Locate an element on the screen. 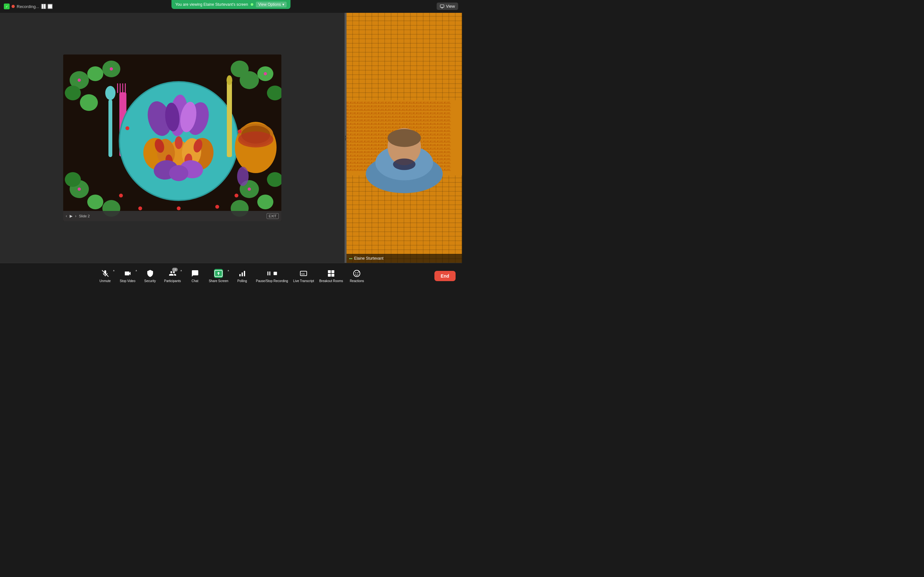  share-screen-icon is located at coordinates (218, 273).